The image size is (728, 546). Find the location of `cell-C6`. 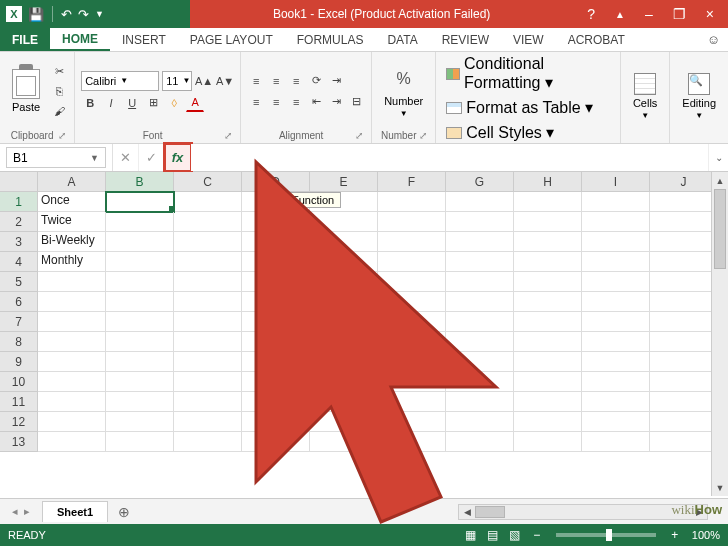

cell-C6 is located at coordinates (208, 302).